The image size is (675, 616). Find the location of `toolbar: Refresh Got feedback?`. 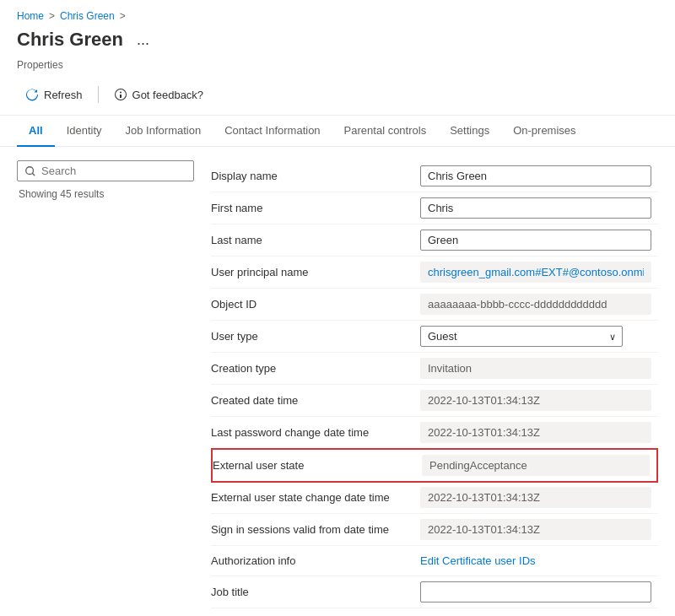

toolbar: Refresh Got feedback? is located at coordinates (338, 98).